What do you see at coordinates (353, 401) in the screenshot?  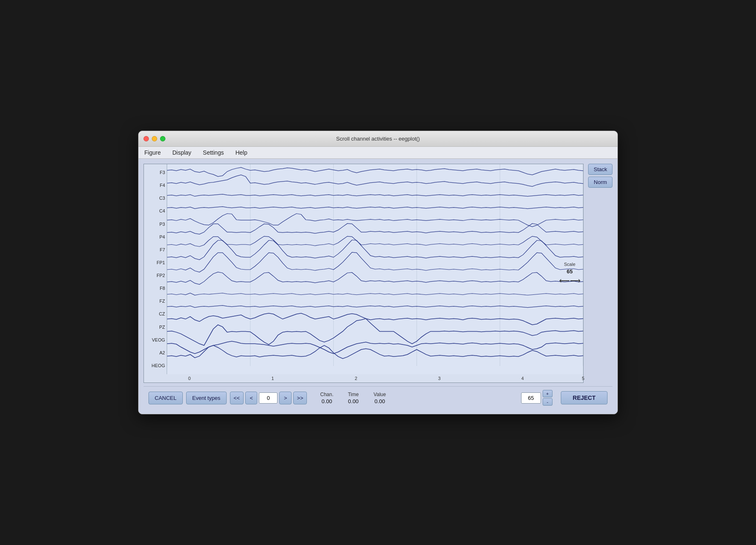 I see `time-value: 0.00` at bounding box center [353, 401].